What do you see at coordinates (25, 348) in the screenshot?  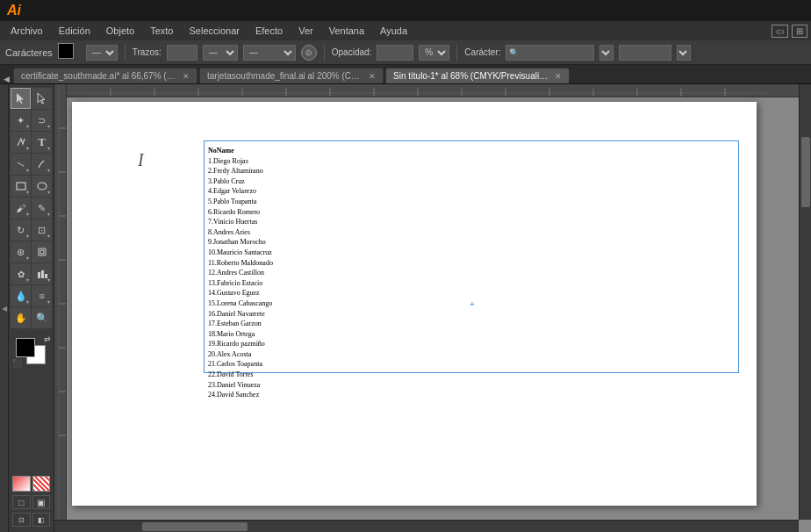 I see `fg-color-swatch` at bounding box center [25, 348].